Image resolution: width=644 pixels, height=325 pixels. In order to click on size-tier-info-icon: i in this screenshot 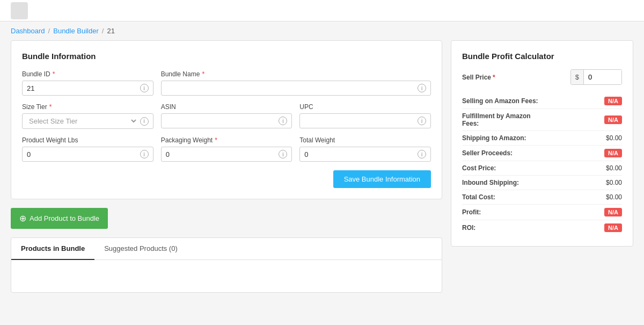, I will do `click(144, 121)`.